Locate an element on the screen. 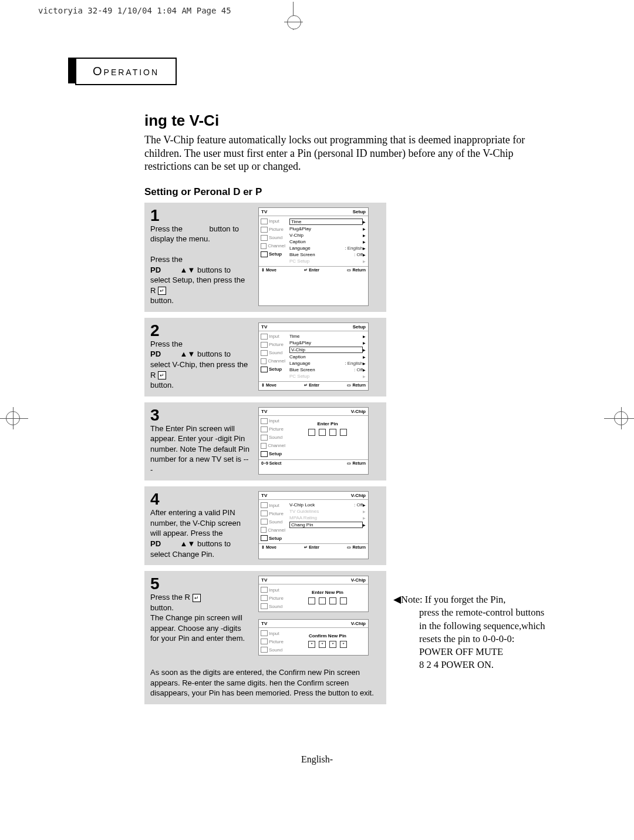 The width and height of the screenshot is (634, 840). page-title: ing te V-Ci is located at coordinates (350, 121).